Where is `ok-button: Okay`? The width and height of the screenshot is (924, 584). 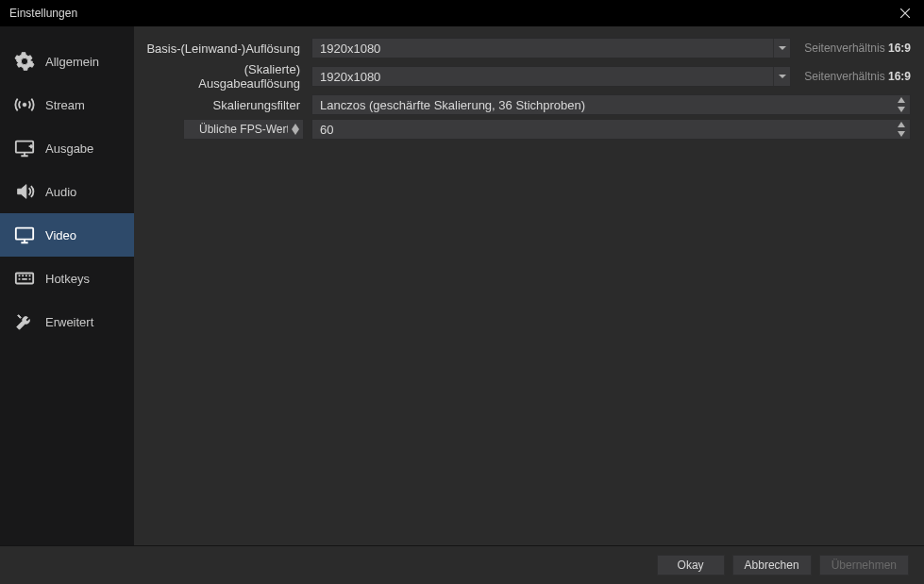
ok-button: Okay is located at coordinates (691, 565).